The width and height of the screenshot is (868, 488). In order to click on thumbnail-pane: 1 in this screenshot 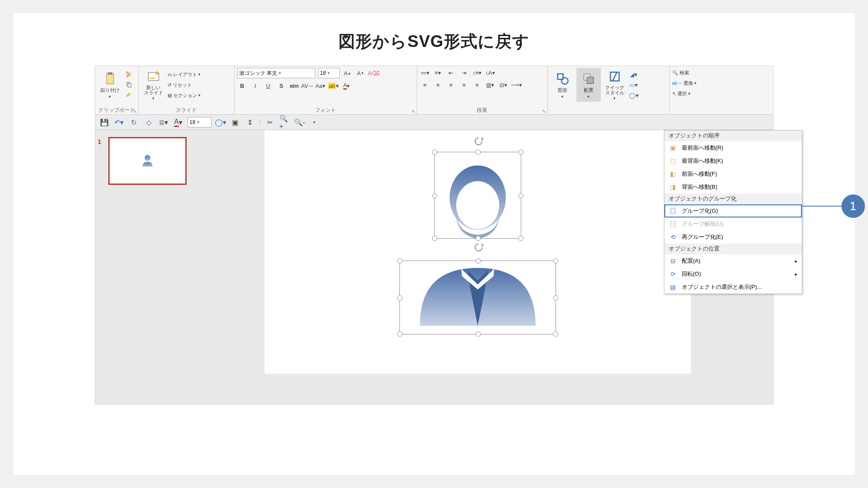, I will do `click(139, 267)`.